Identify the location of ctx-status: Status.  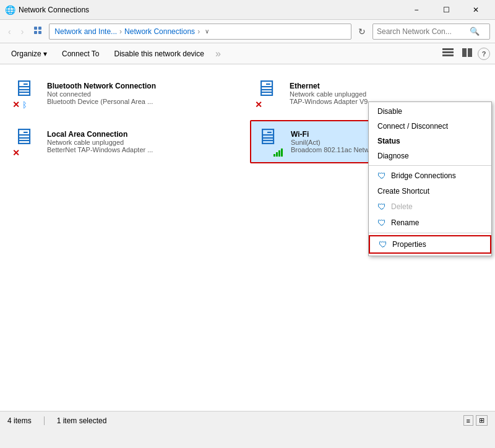
(430, 141).